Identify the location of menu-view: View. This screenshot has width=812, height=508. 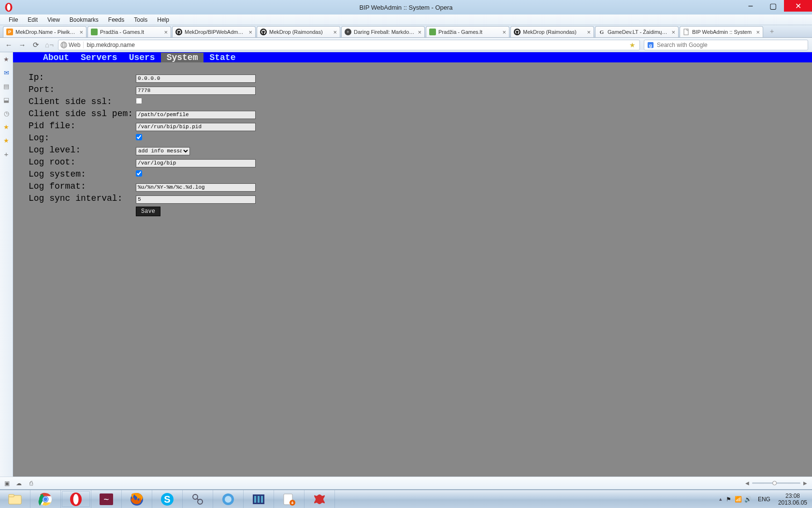
(54, 20).